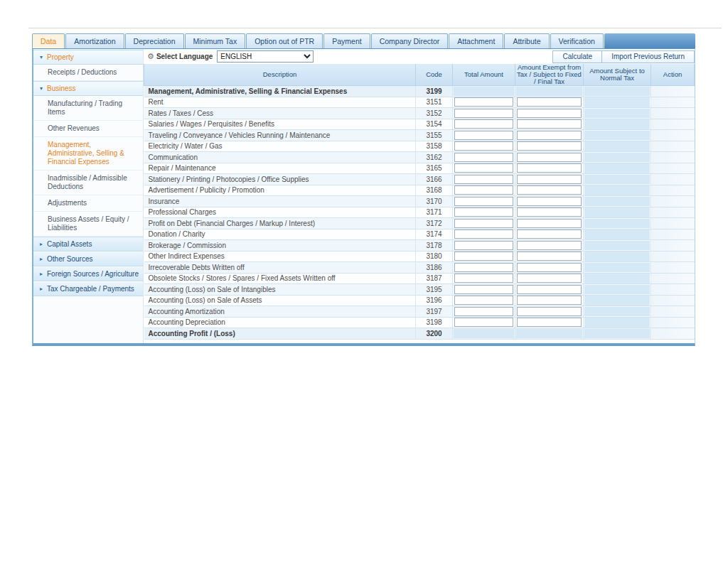  What do you see at coordinates (91, 288) in the screenshot?
I see `sidebar-group-label: Tax Chargeable / Payments` at bounding box center [91, 288].